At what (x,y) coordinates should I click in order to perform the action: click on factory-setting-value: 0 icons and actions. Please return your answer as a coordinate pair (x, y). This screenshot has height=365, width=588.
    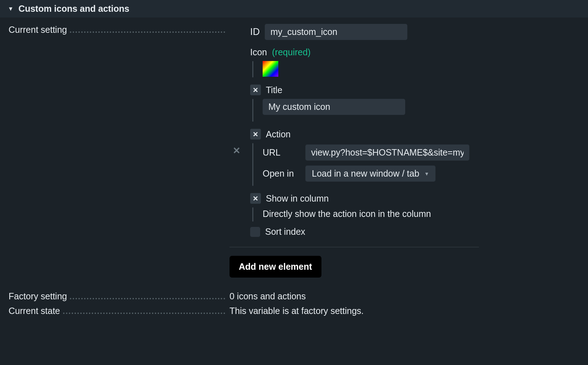
    Looking at the image, I should click on (268, 296).